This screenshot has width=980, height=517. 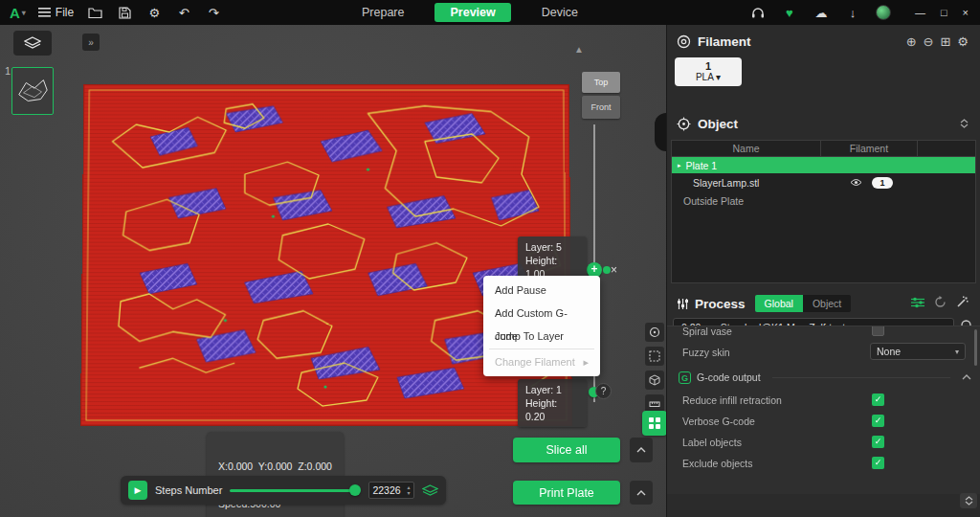 What do you see at coordinates (758, 12) in the screenshot?
I see `support-button` at bounding box center [758, 12].